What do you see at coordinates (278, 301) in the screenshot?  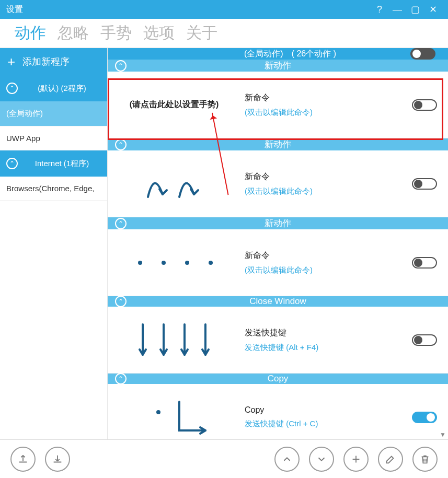 I see `action-group-title: Close Window` at bounding box center [278, 301].